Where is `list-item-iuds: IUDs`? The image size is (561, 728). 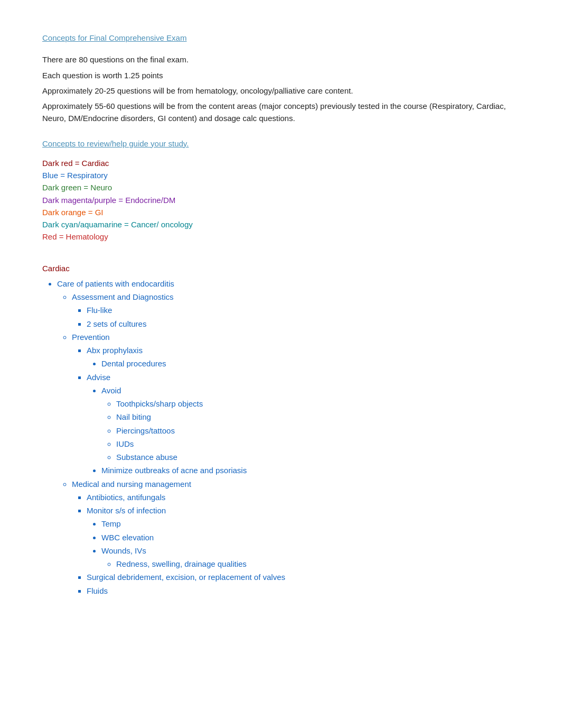
list-item-iuds: IUDs is located at coordinates (317, 444).